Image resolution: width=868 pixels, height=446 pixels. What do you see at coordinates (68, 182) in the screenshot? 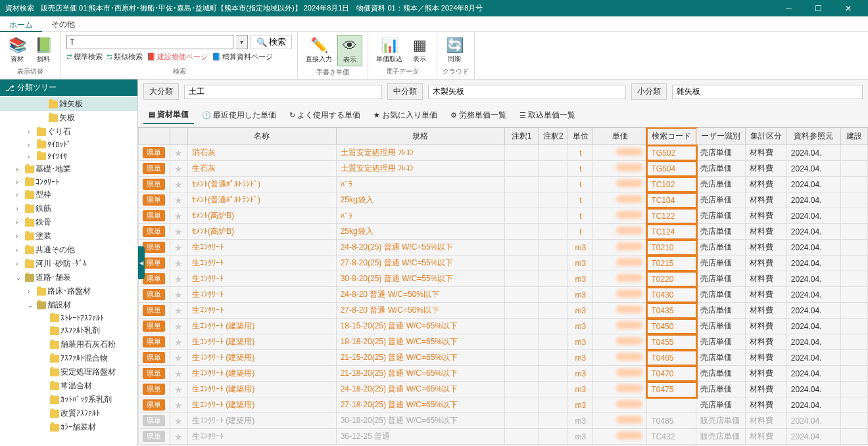
I see `tree-item: ›ｺﾝｸﾘｰﾄ` at bounding box center [68, 182].